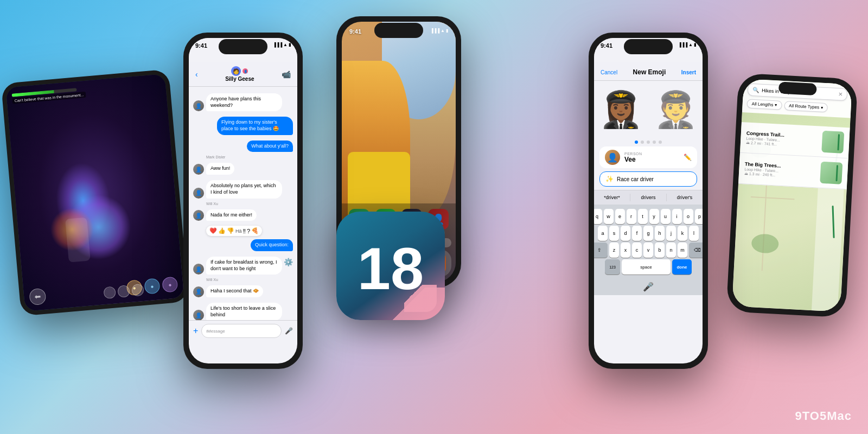 Image resolution: width=868 pixels, height=434 pixels. Describe the element at coordinates (676, 110) in the screenshot. I see `emoji-character-2: 🧑‍✈️` at that location.